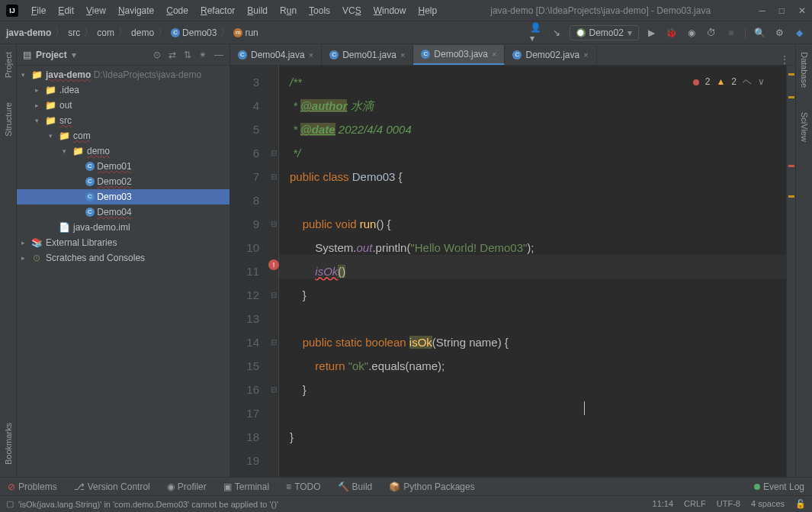 Image resolution: width=812 pixels, height=512 pixels. I want to click on tab-demo02: CDemo02.java×, so click(550, 55).